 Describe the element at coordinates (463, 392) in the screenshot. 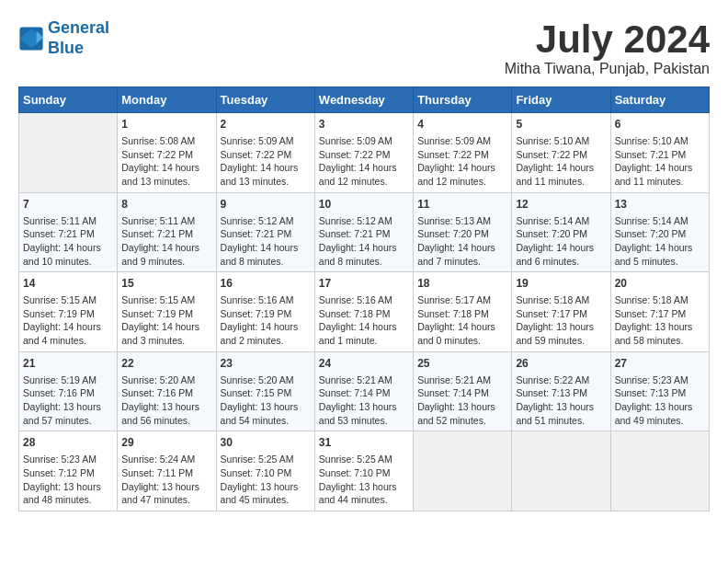

I see `calendar-day-cell: 25Sunrise: 5:21 AMSunset: 7:14 PMDayligh…` at that location.